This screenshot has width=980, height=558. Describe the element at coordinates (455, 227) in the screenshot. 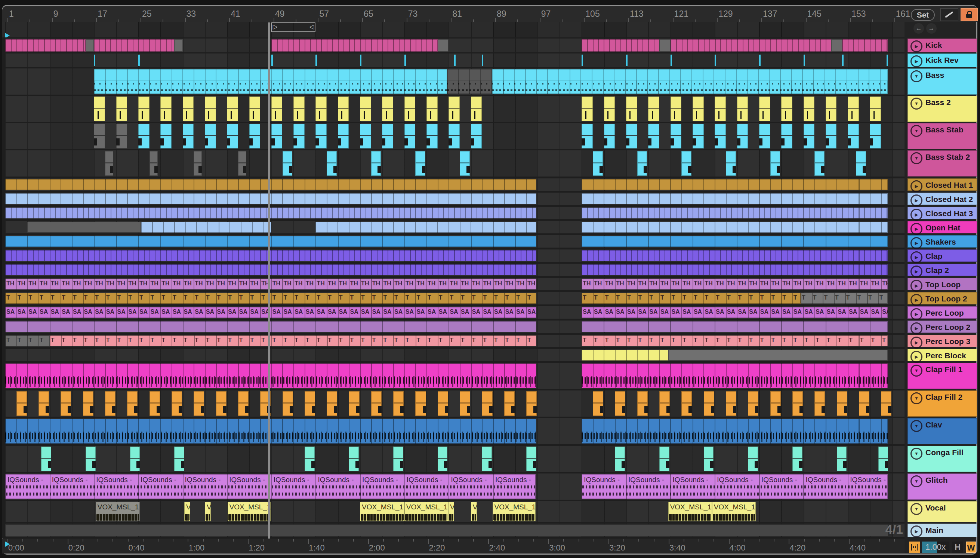

I see `lane-open-hat` at that location.